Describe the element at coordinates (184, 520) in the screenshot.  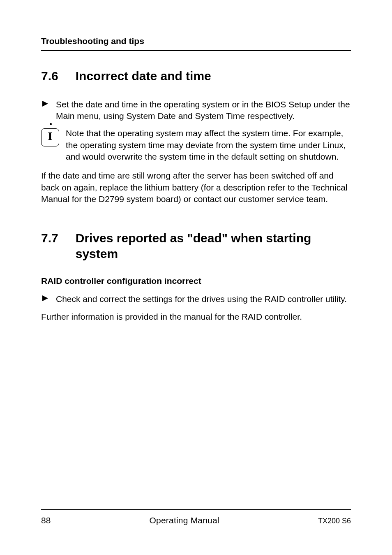
I see `footer-center: Operating Manual` at that location.